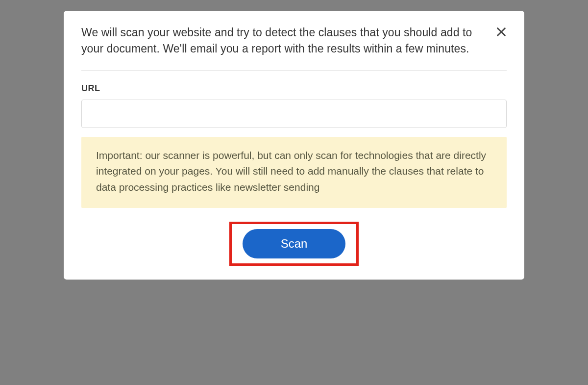  Describe the element at coordinates (501, 32) in the screenshot. I see `close-button` at that location.